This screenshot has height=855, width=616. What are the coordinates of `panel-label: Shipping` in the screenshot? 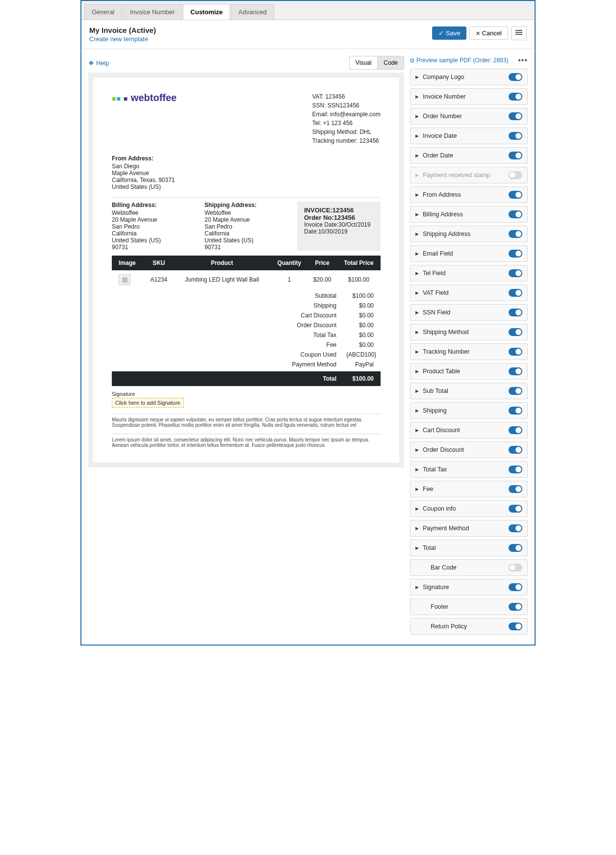 It's located at (435, 411).